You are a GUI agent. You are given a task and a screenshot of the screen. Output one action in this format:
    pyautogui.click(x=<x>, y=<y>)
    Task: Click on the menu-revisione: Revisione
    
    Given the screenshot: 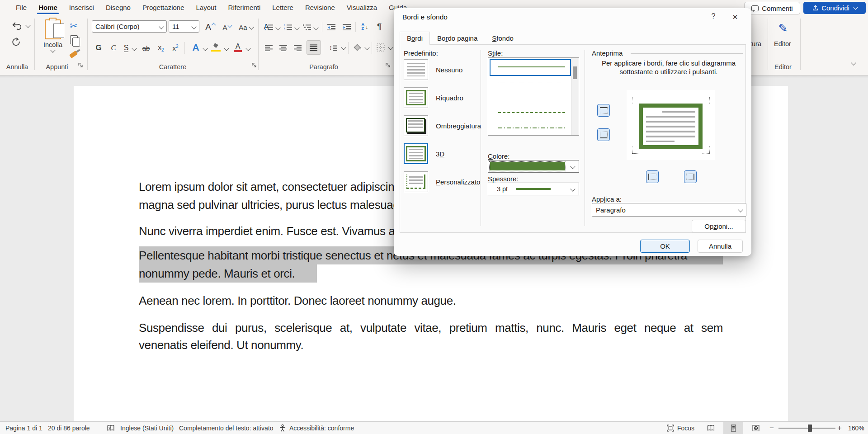 What is the action you would take?
    pyautogui.click(x=320, y=7)
    